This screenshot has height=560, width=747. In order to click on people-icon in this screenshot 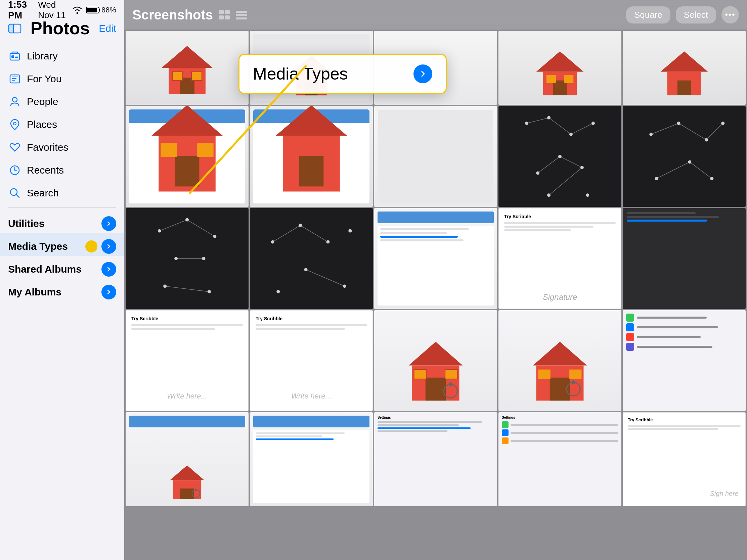, I will do `click(15, 102)`.